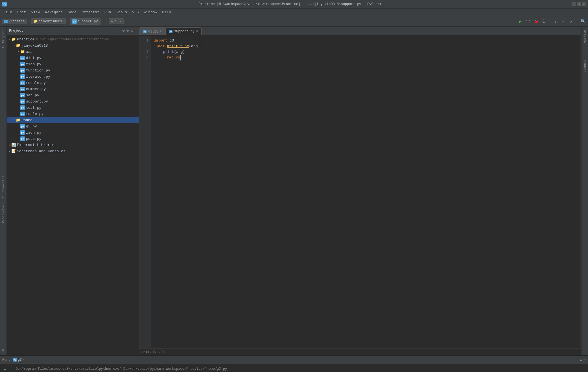  Describe the element at coordinates (163, 58) in the screenshot. I see `code-token-indent4` at that location.